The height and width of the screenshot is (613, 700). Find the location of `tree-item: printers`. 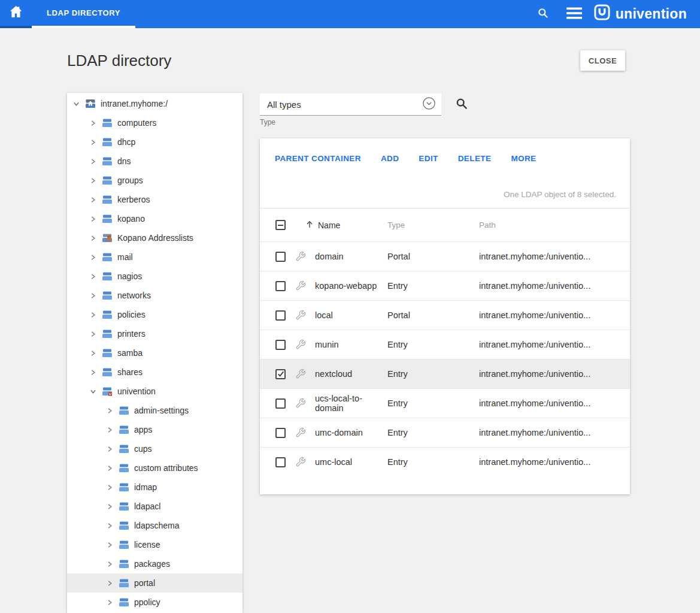

tree-item: printers is located at coordinates (154, 334).